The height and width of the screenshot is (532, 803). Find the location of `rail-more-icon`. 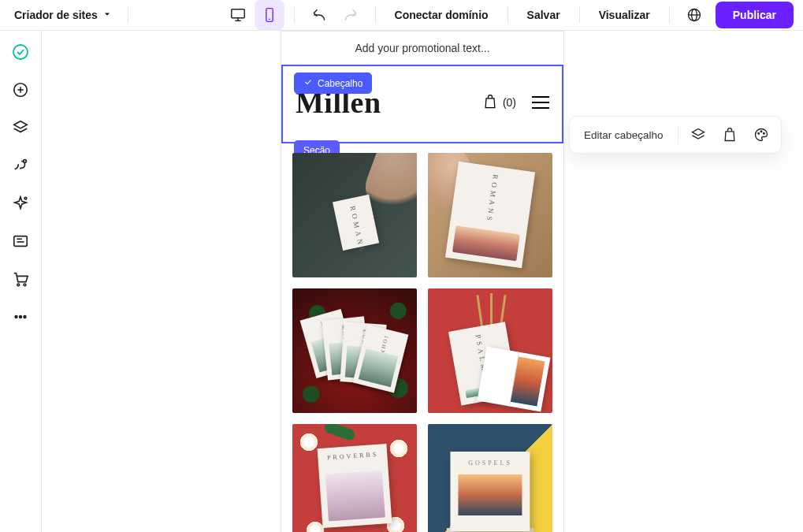

rail-more-icon is located at coordinates (20, 317).